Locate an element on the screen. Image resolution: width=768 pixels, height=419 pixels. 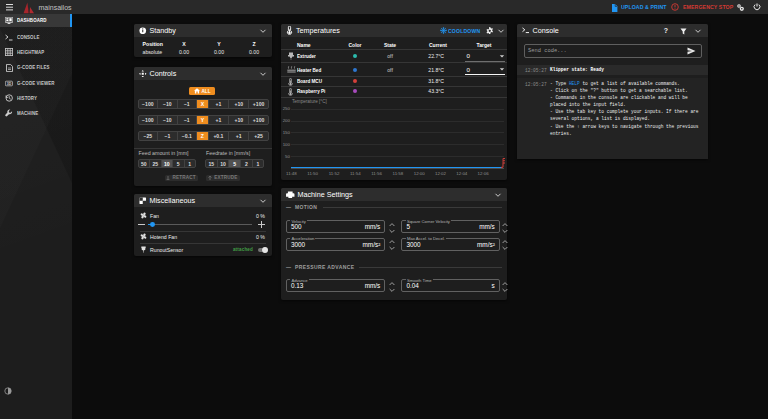
svg-text: 3D is located at coordinates (10, 83).